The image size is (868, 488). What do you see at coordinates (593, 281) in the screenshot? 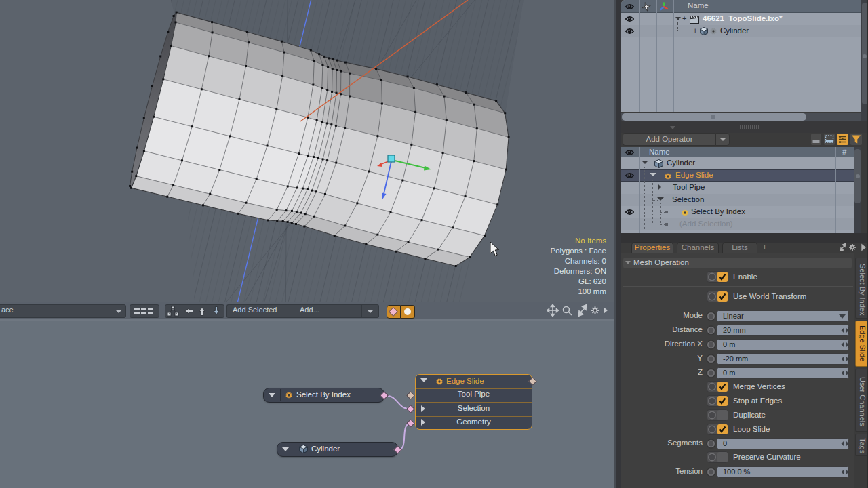
I see `svg-text: GL: 620` at bounding box center [593, 281].